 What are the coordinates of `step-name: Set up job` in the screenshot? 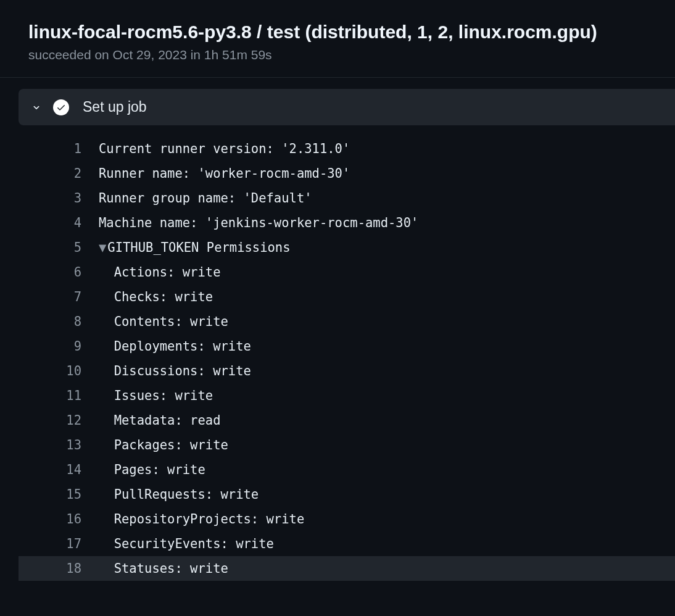 It's located at (115, 107).